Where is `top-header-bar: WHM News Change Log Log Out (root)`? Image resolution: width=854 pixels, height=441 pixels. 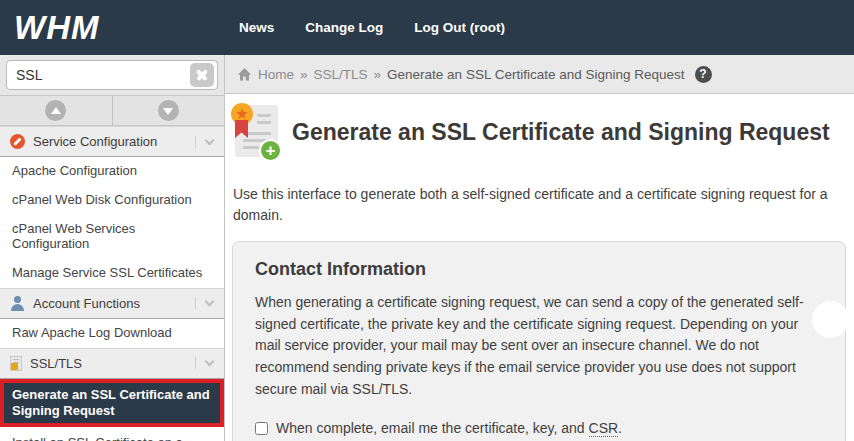
top-header-bar: WHM News Change Log Log Out (root) is located at coordinates (427, 28).